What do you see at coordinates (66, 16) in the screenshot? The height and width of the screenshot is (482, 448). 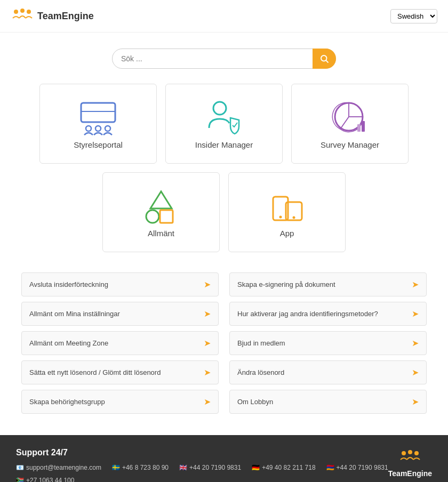 I see `logo-text: TeamEngine` at bounding box center [66, 16].